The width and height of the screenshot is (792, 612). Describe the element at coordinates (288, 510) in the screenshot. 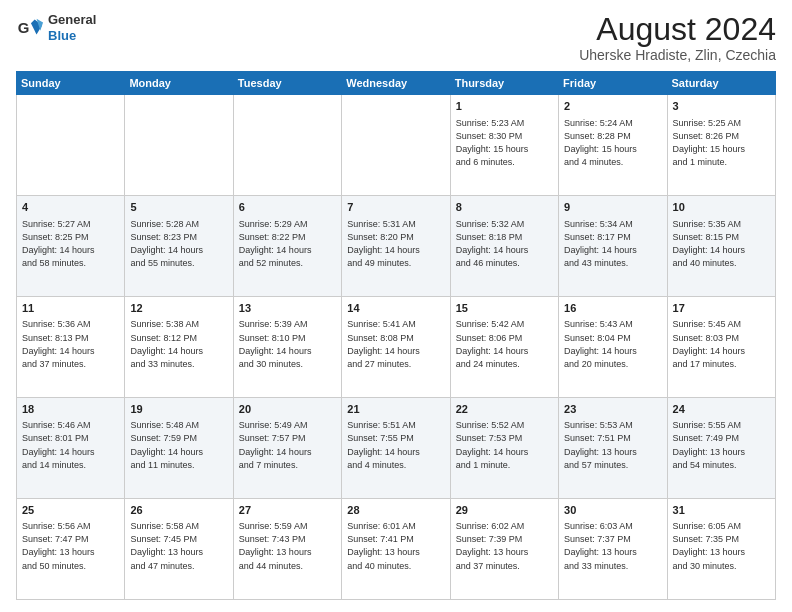

I see `day-number: 27` at that location.